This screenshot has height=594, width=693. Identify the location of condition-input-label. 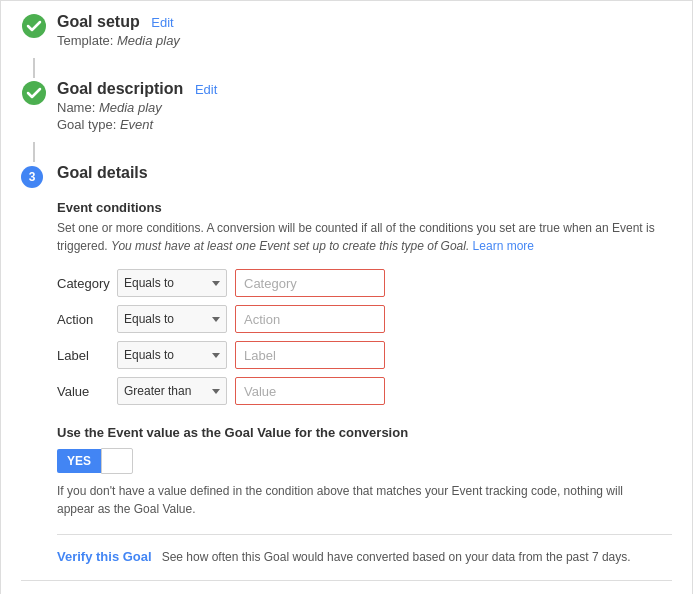
(310, 355).